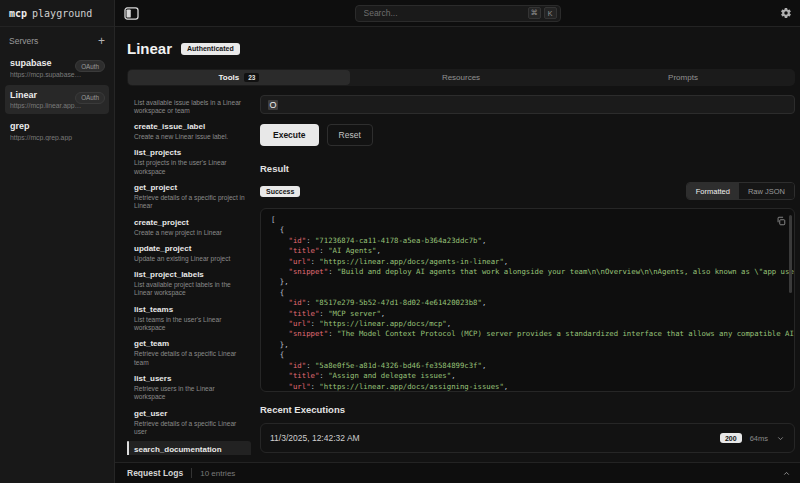 This screenshot has height=483, width=800. What do you see at coordinates (464, 48) in the screenshot?
I see `page-header: Linear Authenticated` at bounding box center [464, 48].